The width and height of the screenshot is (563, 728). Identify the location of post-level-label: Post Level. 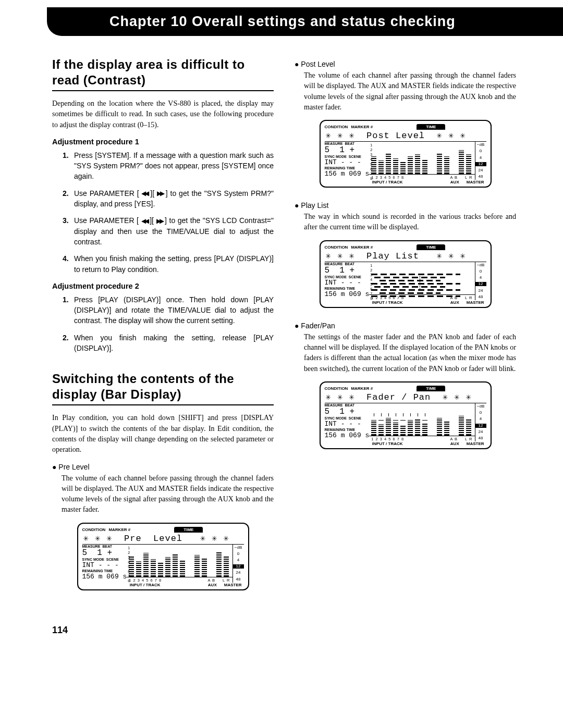
(406, 64).